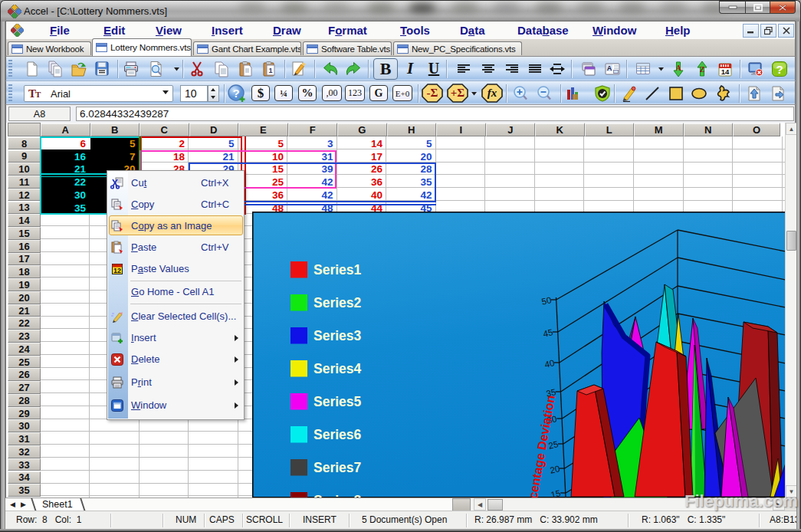 This screenshot has width=801, height=532. What do you see at coordinates (702, 69) in the screenshot?
I see `svg-text: Z` at bounding box center [702, 69].